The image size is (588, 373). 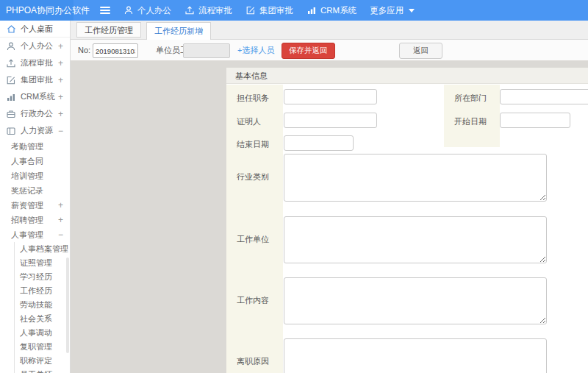 What do you see at coordinates (276, 10) in the screenshot?
I see `topnav-label: 集团审批` at bounding box center [276, 10].